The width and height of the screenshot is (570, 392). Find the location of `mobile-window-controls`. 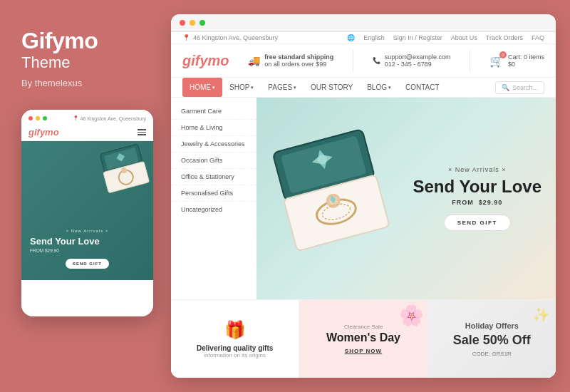

mobile-window-controls is located at coordinates (38, 118).